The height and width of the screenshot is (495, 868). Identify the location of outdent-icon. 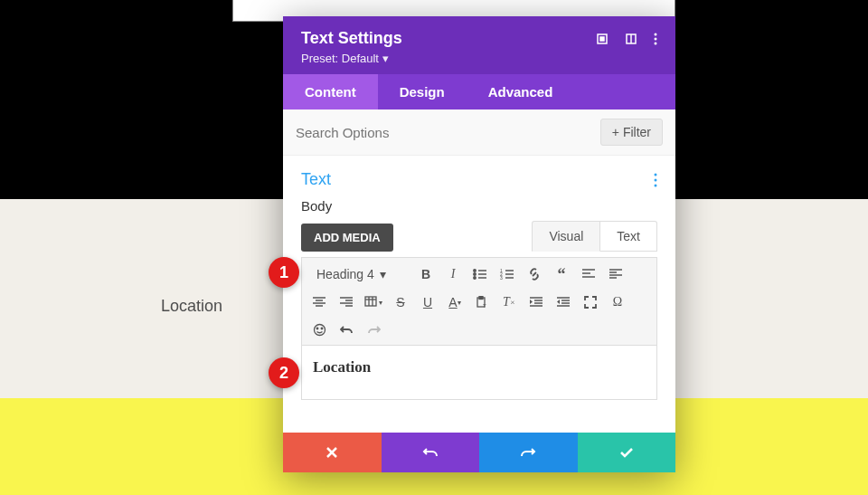
(563, 302).